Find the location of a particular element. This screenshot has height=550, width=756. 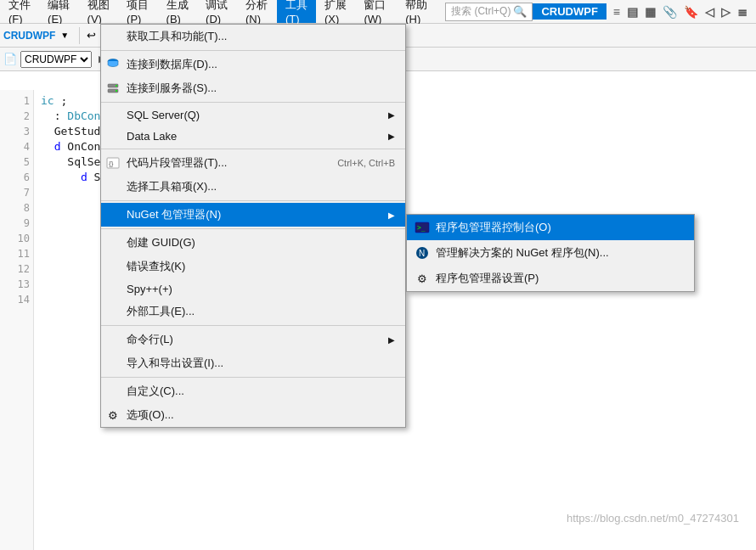

import-export-label: 导入和导出设置(I)... is located at coordinates (175, 363).